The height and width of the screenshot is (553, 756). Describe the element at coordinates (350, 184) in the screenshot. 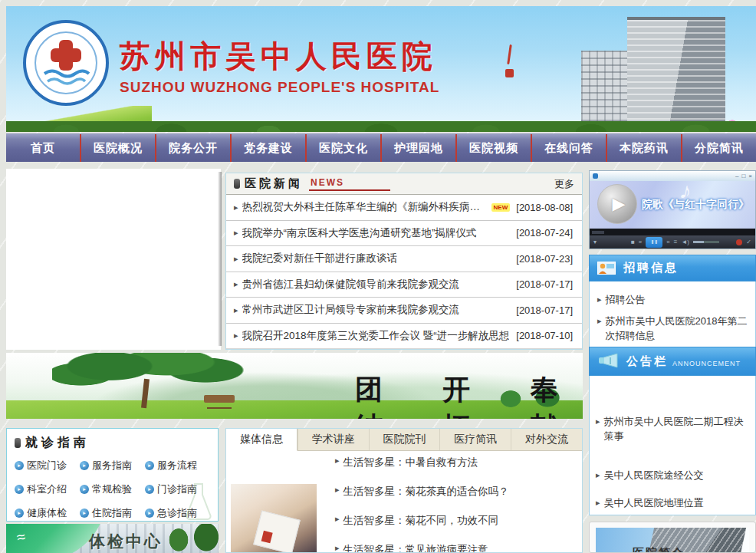

I see `news-subtitle: NEWS` at that location.